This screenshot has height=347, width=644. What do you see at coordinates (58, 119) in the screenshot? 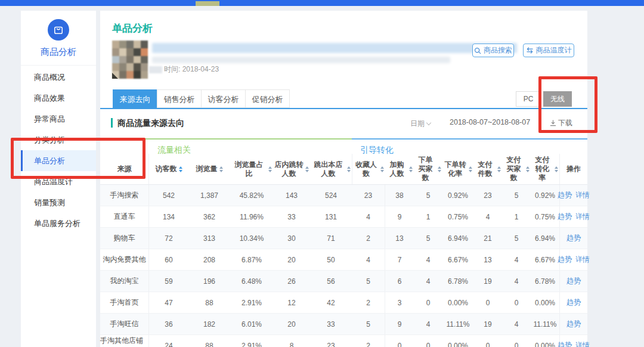
I see `sidebar-item-2: 异常商品` at bounding box center [58, 119].